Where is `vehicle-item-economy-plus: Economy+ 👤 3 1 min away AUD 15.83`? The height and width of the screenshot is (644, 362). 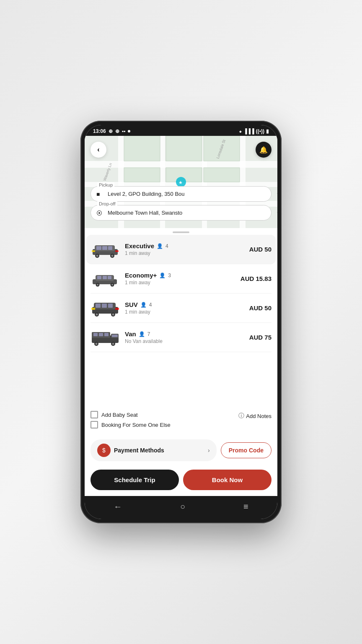
vehicle-item-economy-plus: Economy+ 👤 3 1 min away AUD 15.83 is located at coordinates (181, 279).